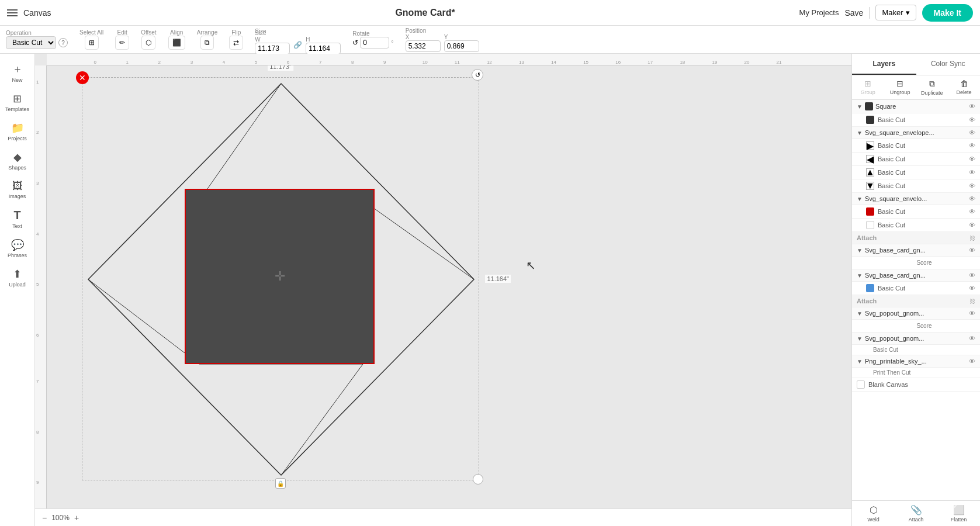  I want to click on square-visibility-btn: 👁, so click(972, 106).